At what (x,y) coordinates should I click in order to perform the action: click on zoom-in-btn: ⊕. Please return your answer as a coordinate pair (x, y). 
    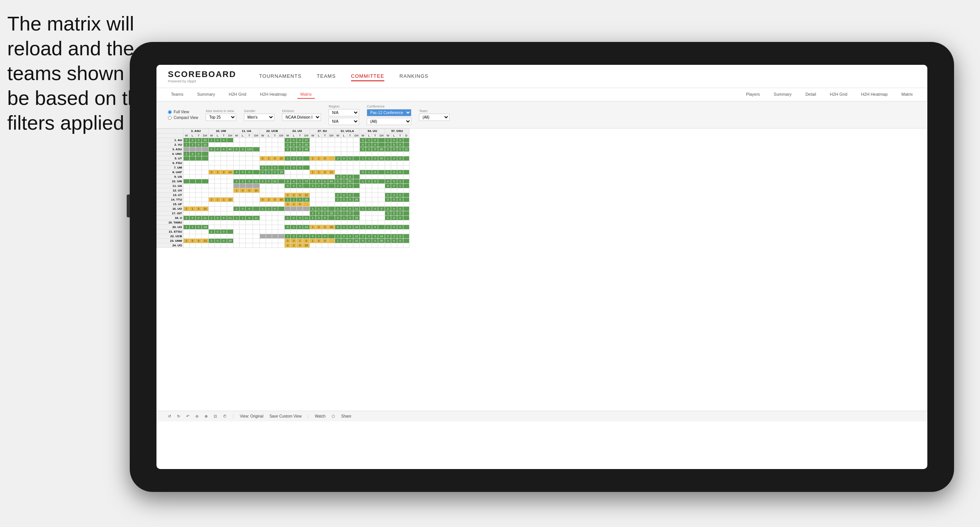
    Looking at the image, I should click on (206, 416).